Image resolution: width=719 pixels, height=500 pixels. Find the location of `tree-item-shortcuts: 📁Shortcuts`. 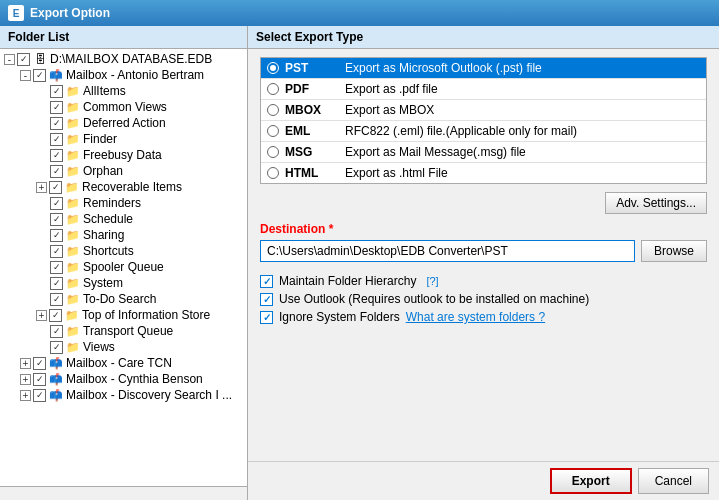

tree-item-shortcuts: 📁Shortcuts is located at coordinates (124, 251).